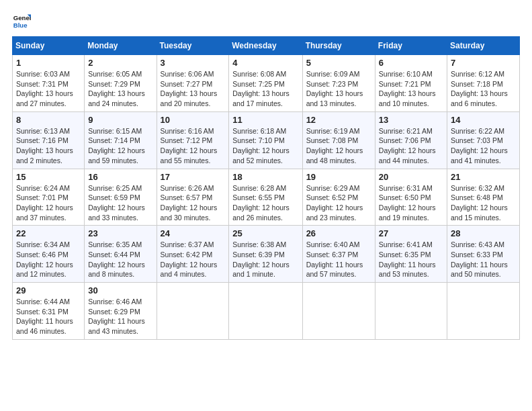 The width and height of the screenshot is (532, 411). I want to click on day-number: 29, so click(48, 290).